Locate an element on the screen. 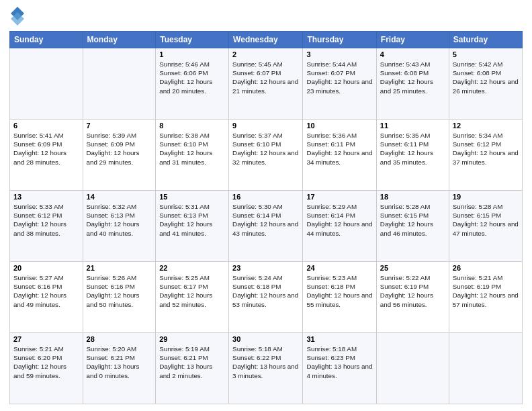 This screenshot has width=532, height=411. calendar-cell: 21Sunrise: 5:26 AM Sunset: 6:16 PM Dayli… is located at coordinates (120, 298).